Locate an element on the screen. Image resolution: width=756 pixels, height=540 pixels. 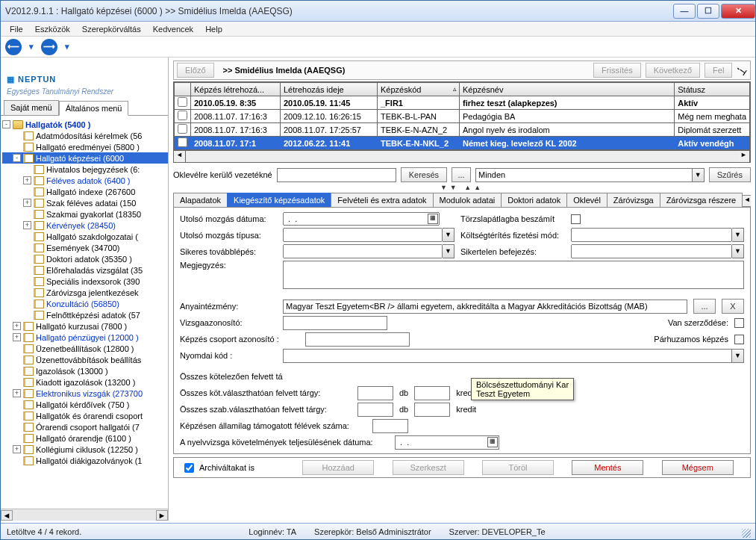
grid-header: Képzésnév is located at coordinates (567, 90).